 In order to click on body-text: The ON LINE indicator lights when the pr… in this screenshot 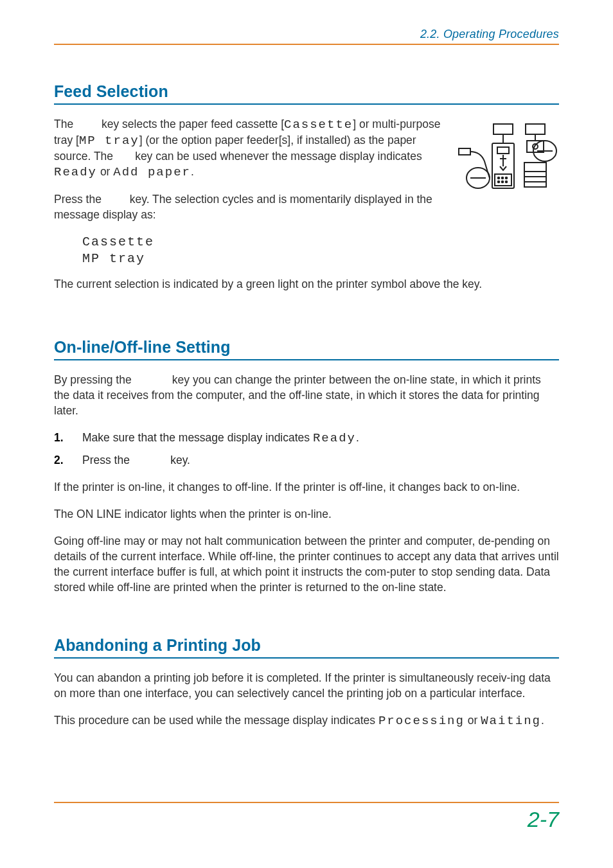, I will do `click(306, 514)`.